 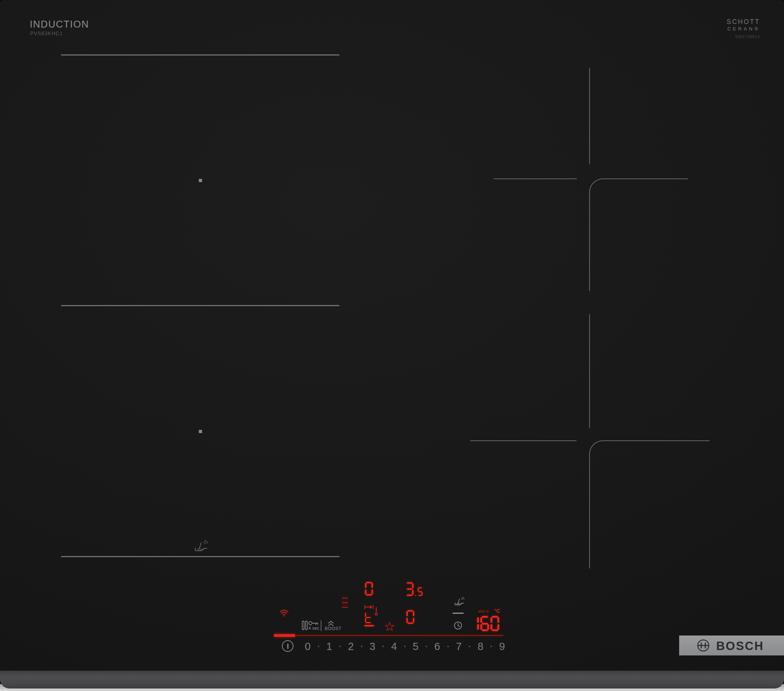 I want to click on power-level-8: 8, so click(x=480, y=647).